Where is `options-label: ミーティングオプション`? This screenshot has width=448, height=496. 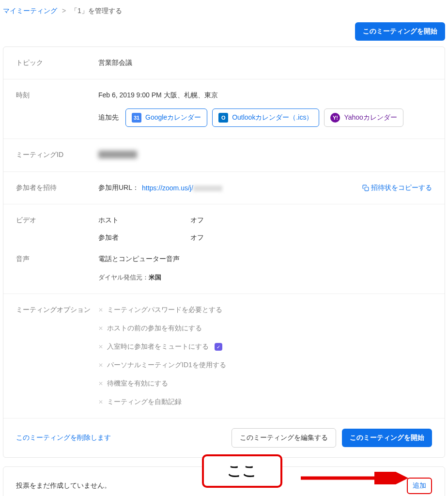 options-label: ミーティングオプション is located at coordinates (57, 356).